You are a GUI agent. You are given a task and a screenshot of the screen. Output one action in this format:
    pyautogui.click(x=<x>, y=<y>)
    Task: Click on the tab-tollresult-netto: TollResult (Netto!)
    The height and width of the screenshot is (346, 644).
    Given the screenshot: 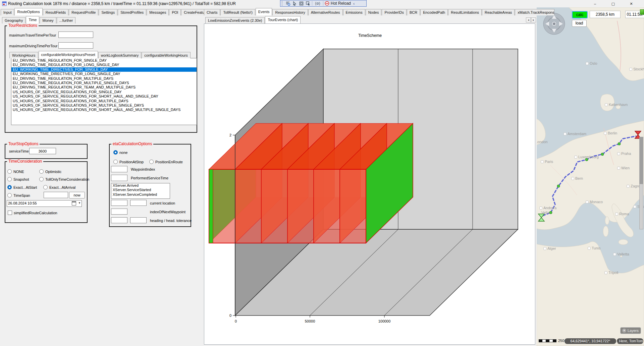 What is the action you would take?
    pyautogui.click(x=237, y=12)
    